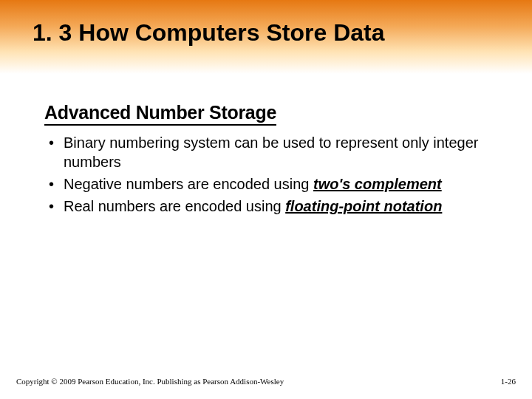 The image size is (532, 399). What do you see at coordinates (174, 206) in the screenshot?
I see `bullet-text: Real numbers are encoded using` at bounding box center [174, 206].